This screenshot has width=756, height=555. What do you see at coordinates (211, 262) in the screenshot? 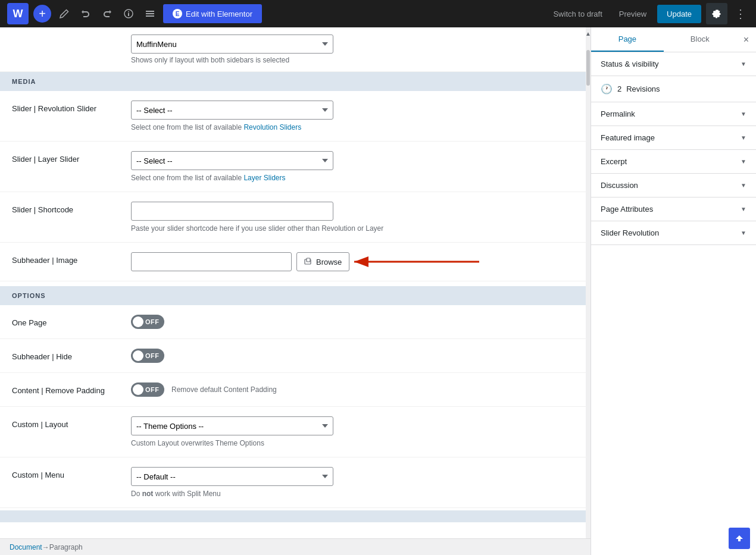
I see `subheader-image-input` at bounding box center [211, 262].